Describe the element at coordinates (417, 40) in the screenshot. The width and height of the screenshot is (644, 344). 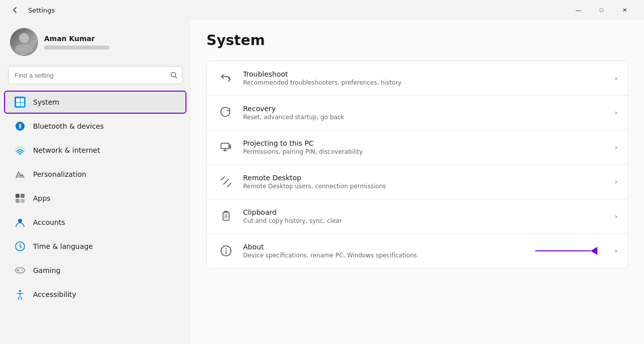
I see `page-title: System` at that location.